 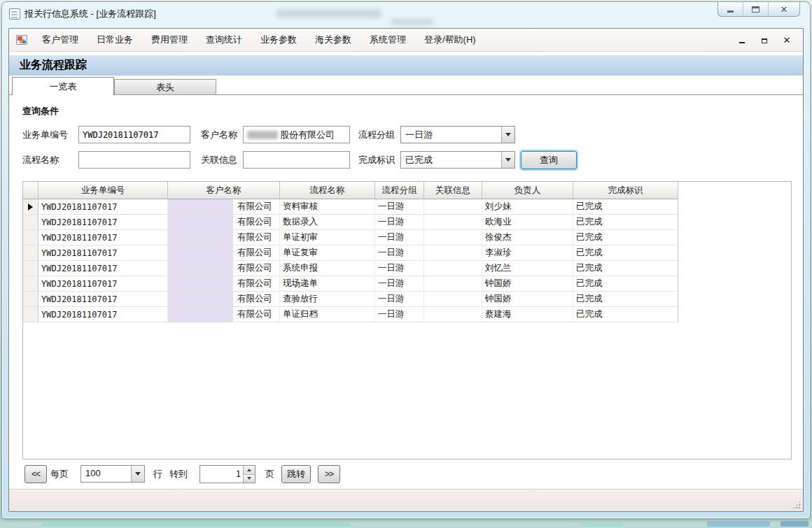 I want to click on menu-item-7: 登录/帮助(H), so click(x=450, y=40).